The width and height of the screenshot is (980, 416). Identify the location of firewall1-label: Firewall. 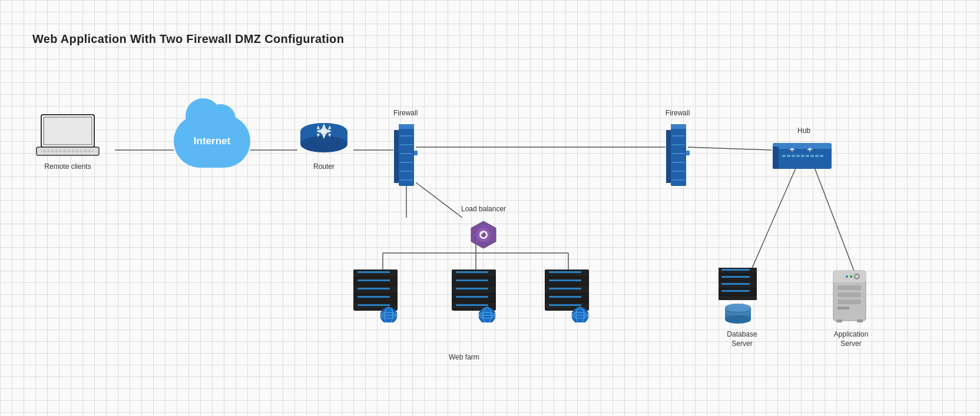
(405, 114).